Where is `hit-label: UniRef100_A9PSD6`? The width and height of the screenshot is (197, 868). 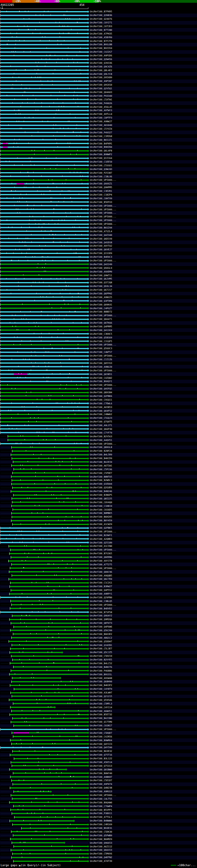 hit-label: UniRef100_A9PSD6 is located at coordinates (101, 56).